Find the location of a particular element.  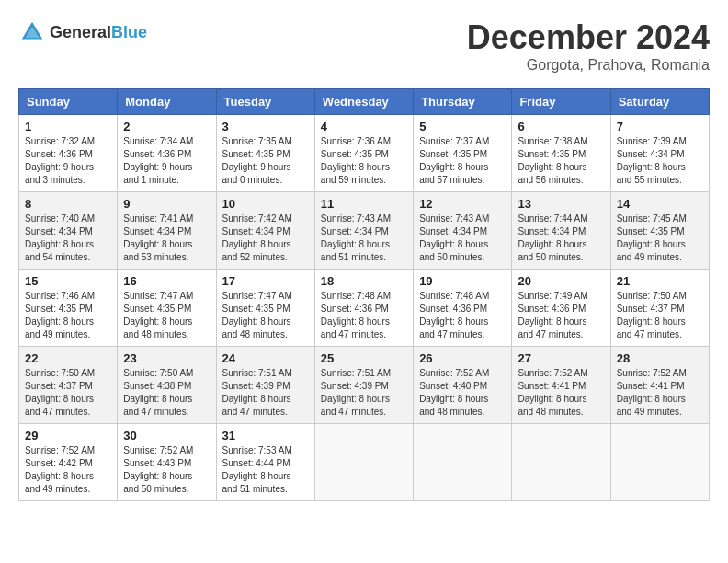

logo-general-text: General is located at coordinates (81, 32).